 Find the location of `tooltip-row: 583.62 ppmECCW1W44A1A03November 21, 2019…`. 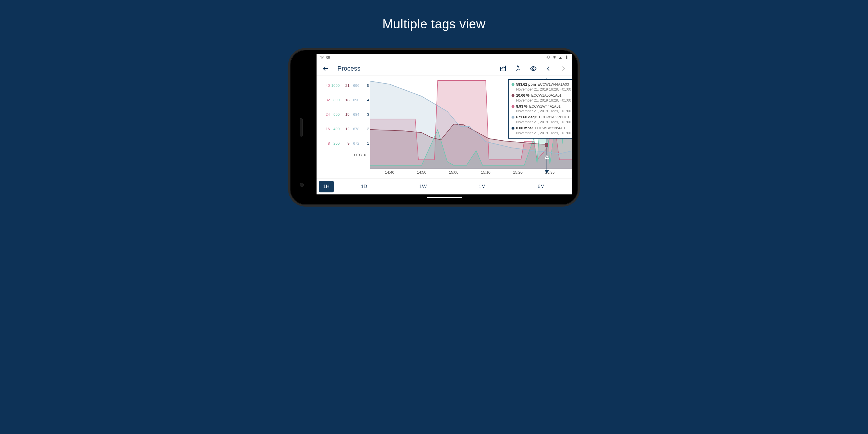

tooltip-row: 583.62 ppmECCW1W44A1A03November 21, 2019… is located at coordinates (542, 87).